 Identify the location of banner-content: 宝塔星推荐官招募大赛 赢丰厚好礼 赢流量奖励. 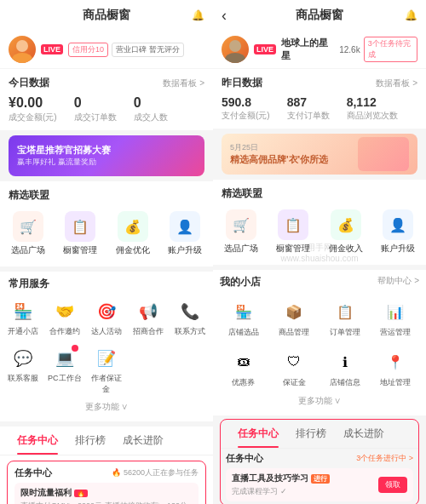
(64, 155).